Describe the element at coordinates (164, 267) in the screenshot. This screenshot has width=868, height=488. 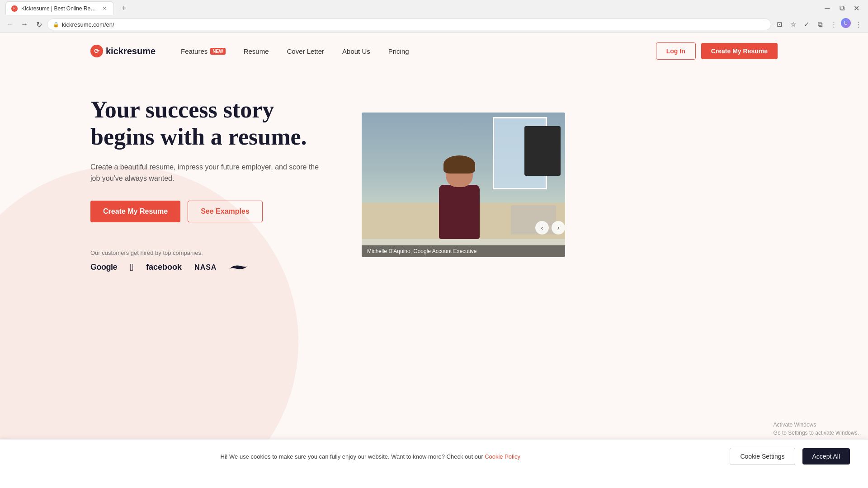
I see `facebook-logo: facebook` at that location.